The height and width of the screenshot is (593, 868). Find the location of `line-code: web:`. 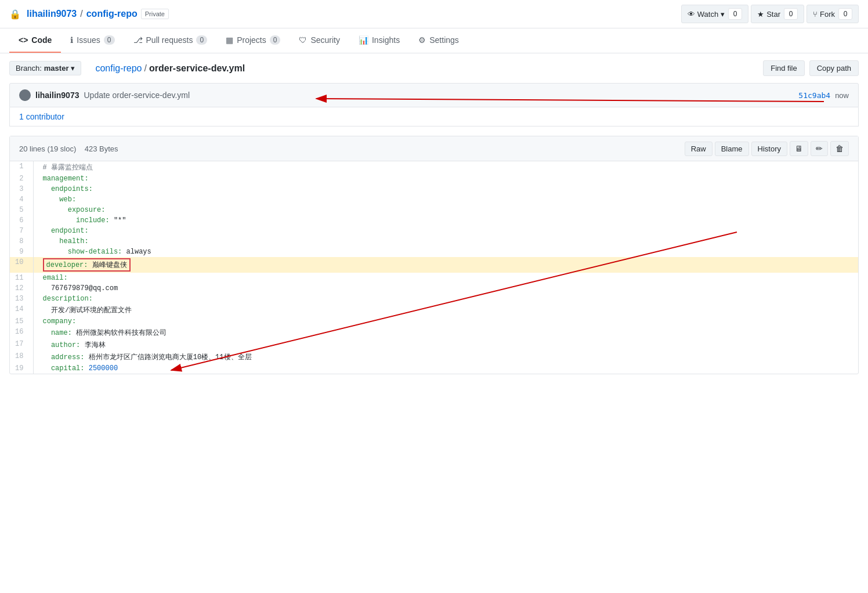

line-code: web: is located at coordinates (446, 200).